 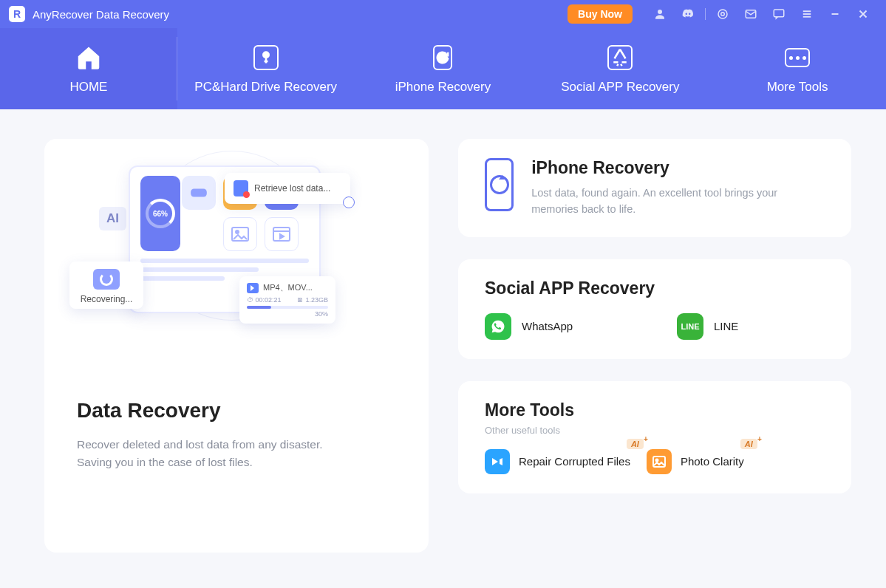 What do you see at coordinates (559, 327) in the screenshot?
I see `whatsapp-item: WhatsApp` at bounding box center [559, 327].